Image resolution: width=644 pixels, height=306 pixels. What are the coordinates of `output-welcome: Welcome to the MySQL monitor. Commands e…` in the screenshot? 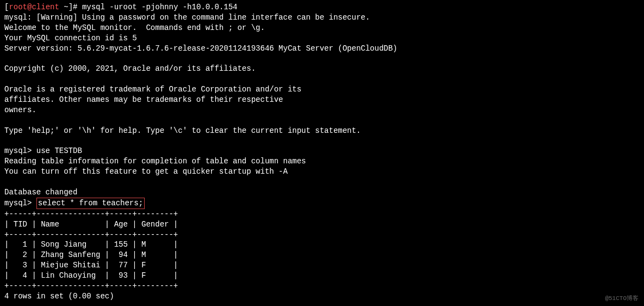 It's located at (322, 28).